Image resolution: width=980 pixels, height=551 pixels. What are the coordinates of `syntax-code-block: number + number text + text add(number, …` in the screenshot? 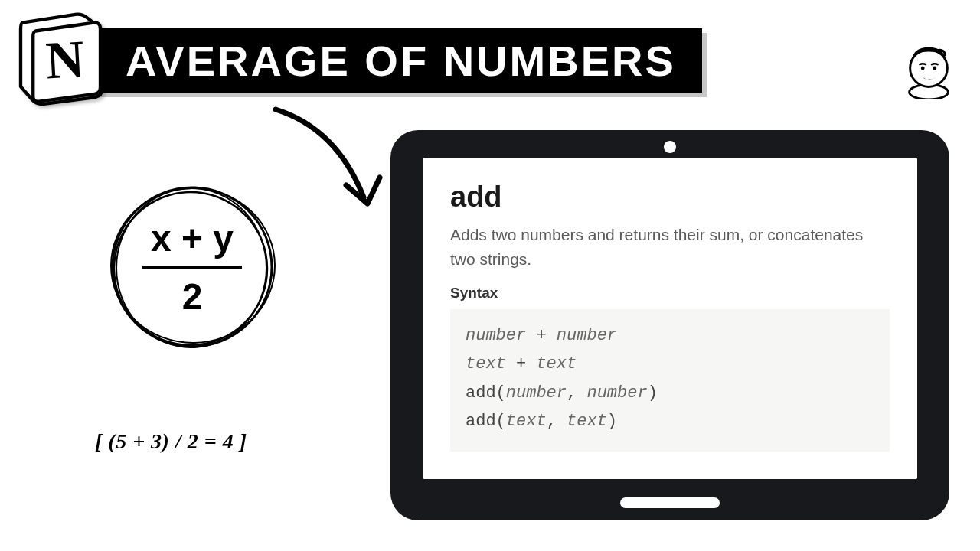 It's located at (670, 380).